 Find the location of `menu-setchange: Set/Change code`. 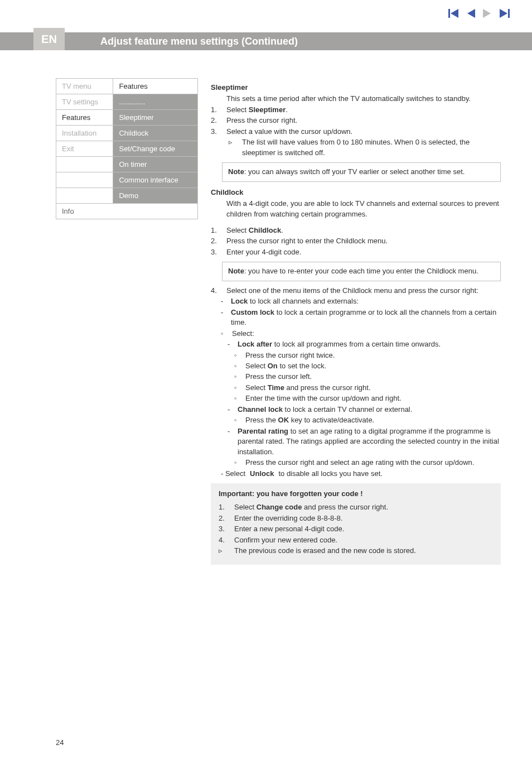

menu-setchange: Set/Change code is located at coordinates (156, 149).